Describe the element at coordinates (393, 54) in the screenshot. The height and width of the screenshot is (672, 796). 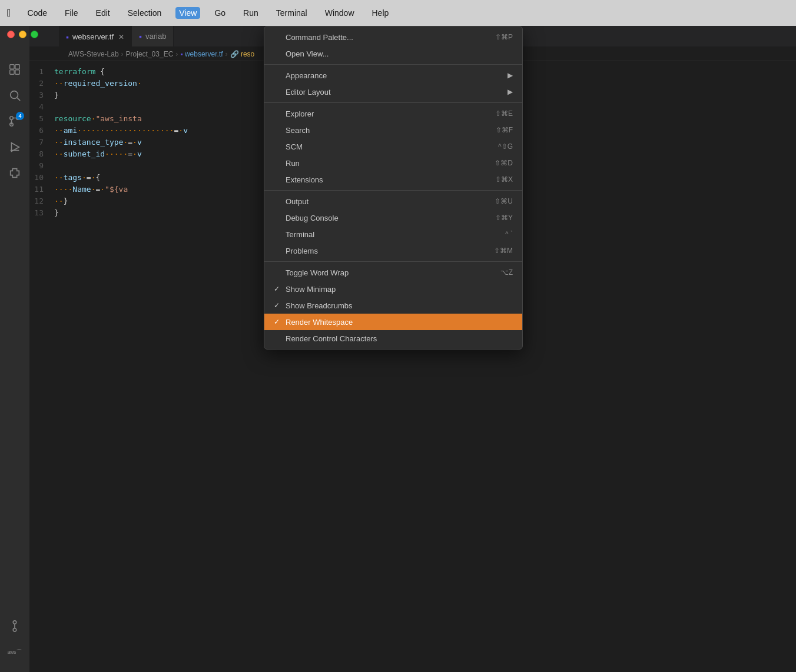
I see `menu-open-view: Open View...` at that location.